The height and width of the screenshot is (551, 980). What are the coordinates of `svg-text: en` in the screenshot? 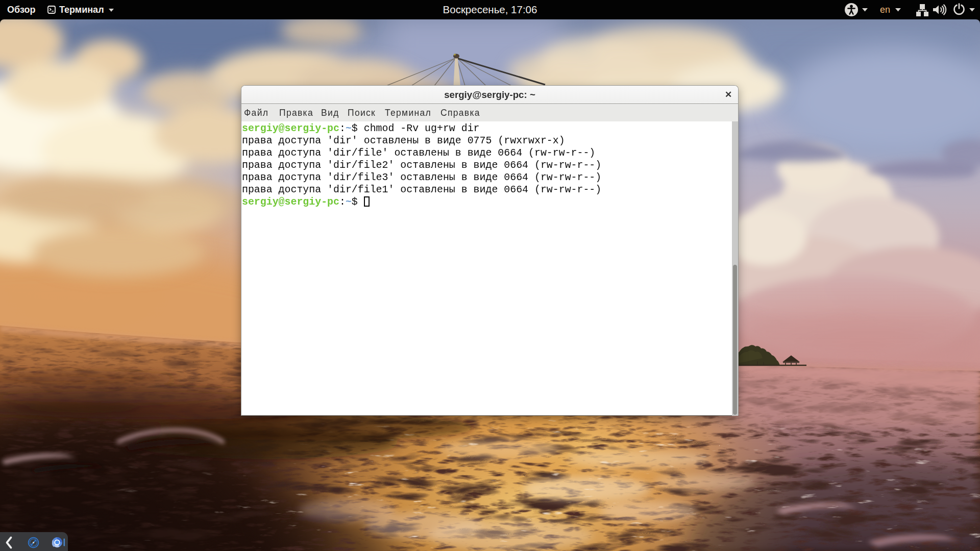 It's located at (885, 10).